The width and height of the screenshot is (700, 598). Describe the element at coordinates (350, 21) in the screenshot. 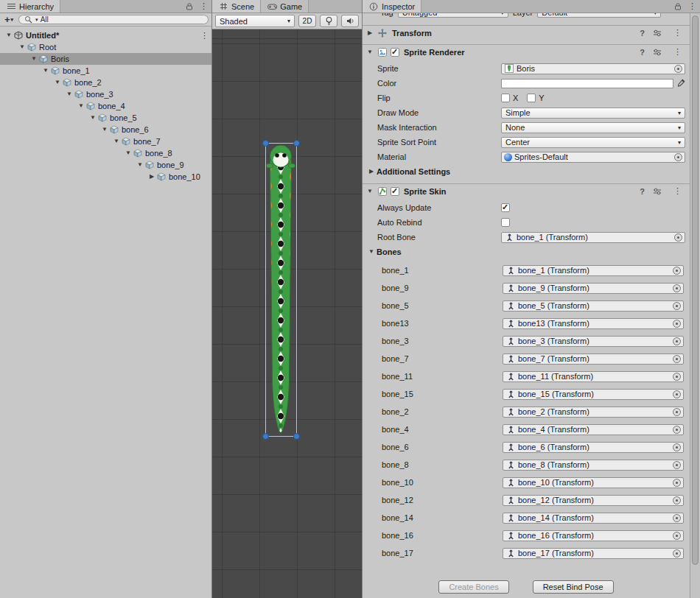

I see `scene-audio-button` at that location.